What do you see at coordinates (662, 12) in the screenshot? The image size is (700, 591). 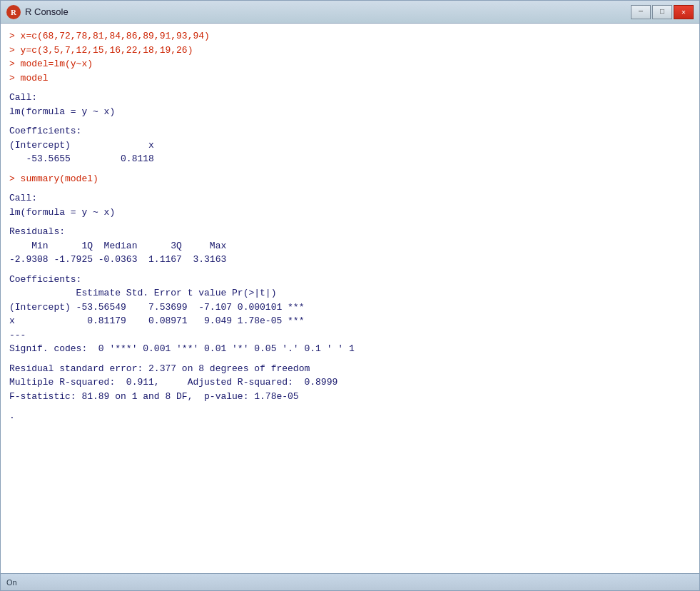 I see `maximize-button: □` at bounding box center [662, 12].